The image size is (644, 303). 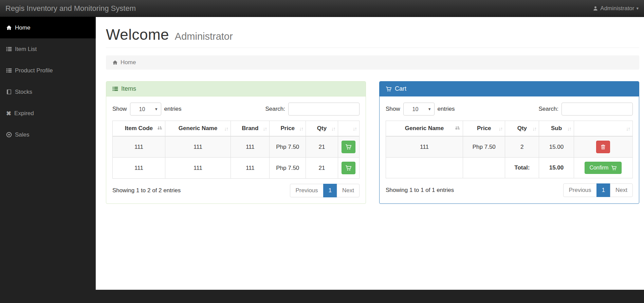 I want to click on sidebar-item-expired: ✖ Expired, so click(x=48, y=113).